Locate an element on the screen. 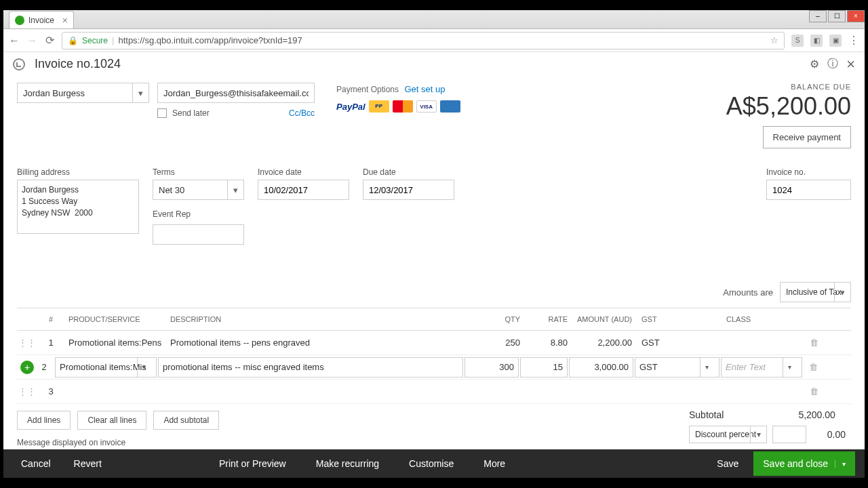 The image size is (868, 488). revert-button: Revert is located at coordinates (88, 464).